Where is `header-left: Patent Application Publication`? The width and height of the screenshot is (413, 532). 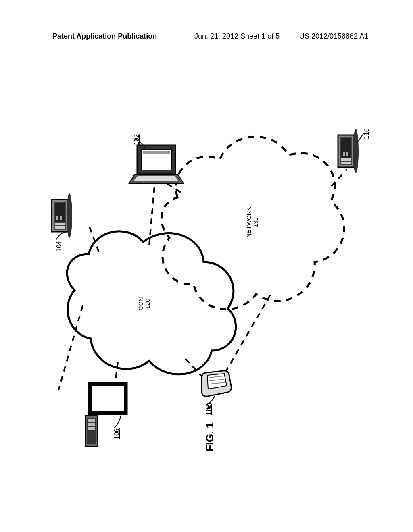
header-left: Patent Application Publication is located at coordinates (105, 36).